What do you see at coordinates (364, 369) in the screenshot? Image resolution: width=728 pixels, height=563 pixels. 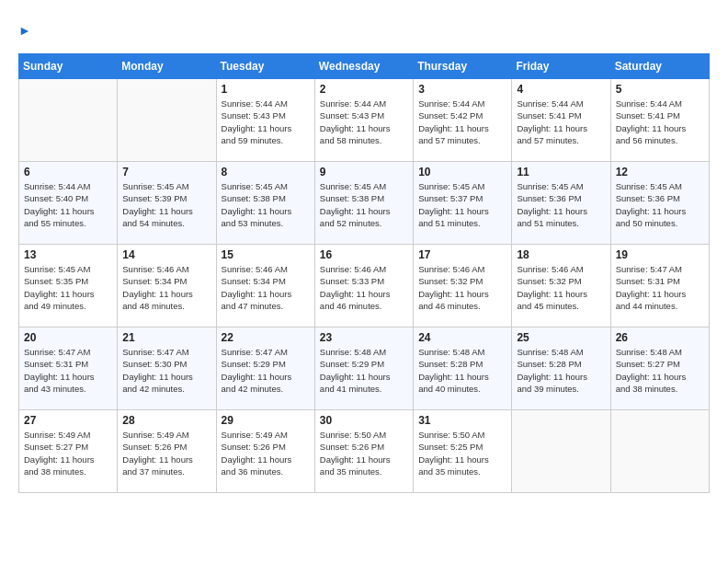 I see `calendar-cell: 23Sunrise: 5:48 AM Sunset: 5:29 PM Dayli…` at bounding box center [364, 369].